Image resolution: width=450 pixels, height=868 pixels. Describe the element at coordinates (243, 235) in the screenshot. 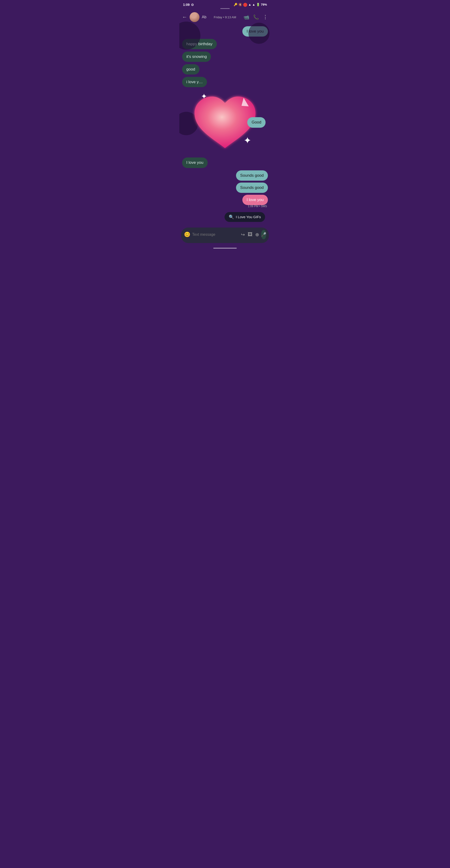

I see `suggest-icon: ↪` at that location.